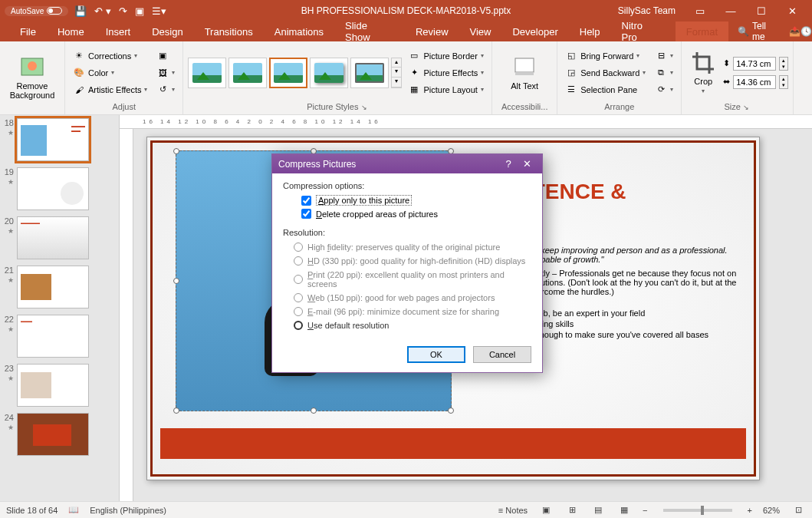 The height and width of the screenshot is (518, 812). Describe the element at coordinates (294, 73) in the screenshot. I see `picture-styles-gallery: ▴▾▾` at that location.